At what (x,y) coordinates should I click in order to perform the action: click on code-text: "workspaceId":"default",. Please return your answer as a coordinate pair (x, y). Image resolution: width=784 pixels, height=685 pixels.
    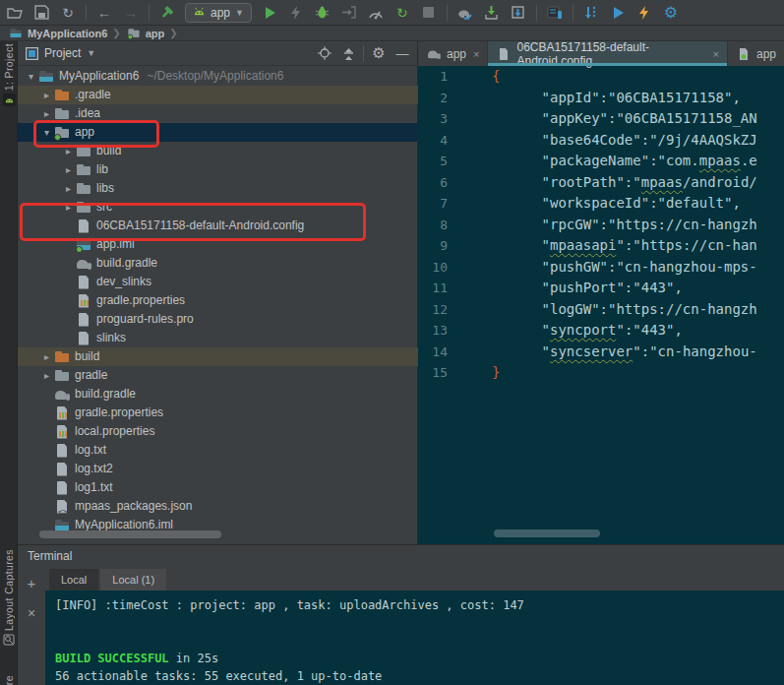
    Looking at the image, I should click on (616, 204).